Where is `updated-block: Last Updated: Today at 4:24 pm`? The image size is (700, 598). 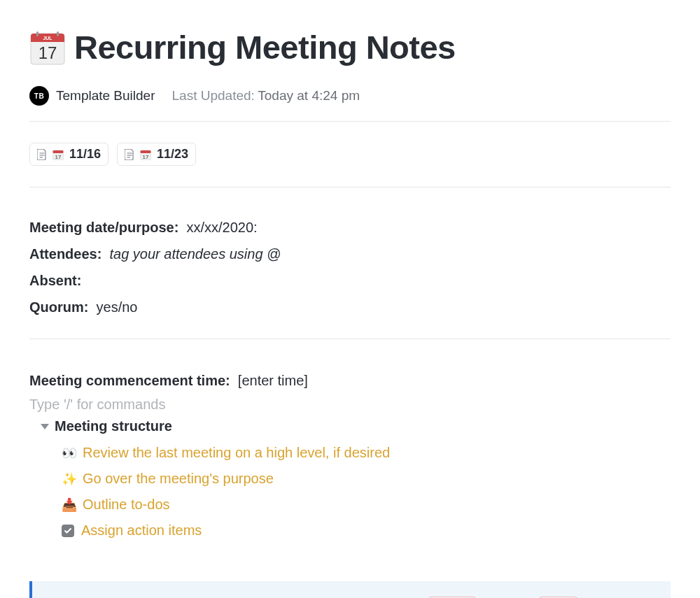
updated-block: Last Updated: Today at 4:24 pm is located at coordinates (266, 96).